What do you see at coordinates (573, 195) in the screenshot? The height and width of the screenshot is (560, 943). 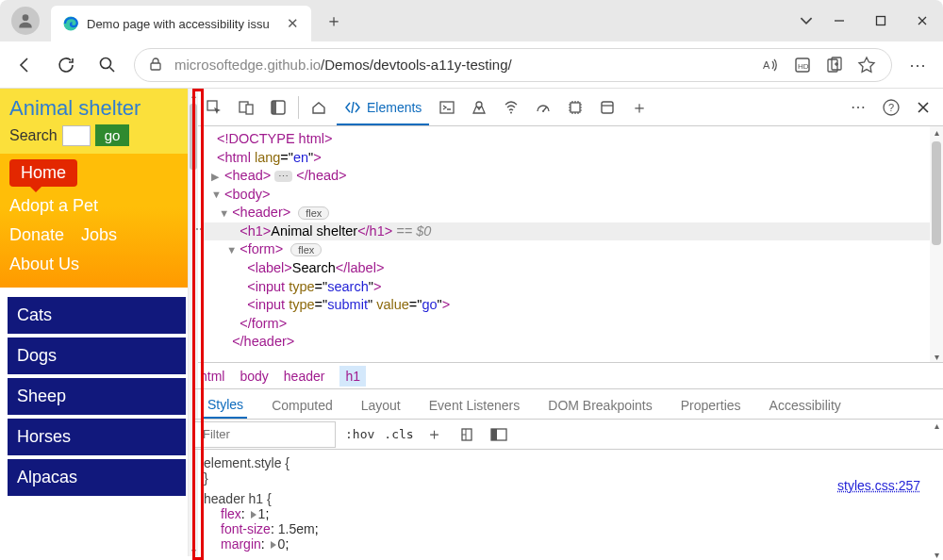 I see `dom-line: ▼<body>` at bounding box center [573, 195].